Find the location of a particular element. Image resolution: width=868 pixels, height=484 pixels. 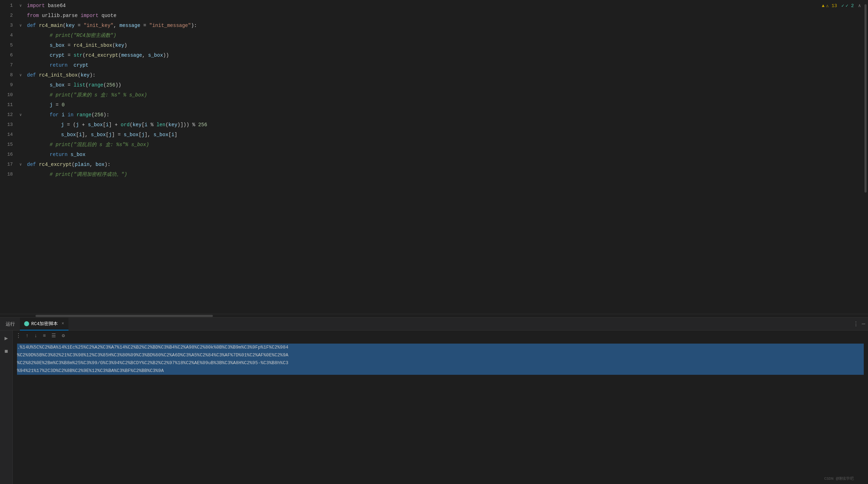

fn-rc4initsbox-8: rc4_init_sbox is located at coordinates (58, 75).